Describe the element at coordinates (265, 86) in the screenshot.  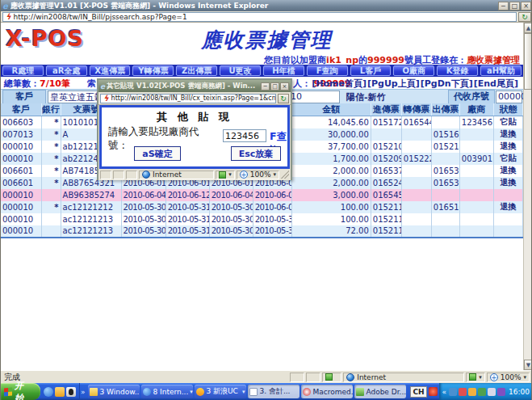
I see `dialog-minimize-button: ─` at that location.